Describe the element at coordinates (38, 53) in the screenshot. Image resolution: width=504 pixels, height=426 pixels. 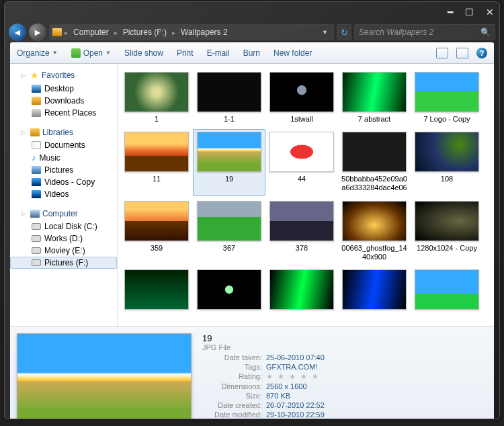
I see `organize-button: Organize▼` at that location.